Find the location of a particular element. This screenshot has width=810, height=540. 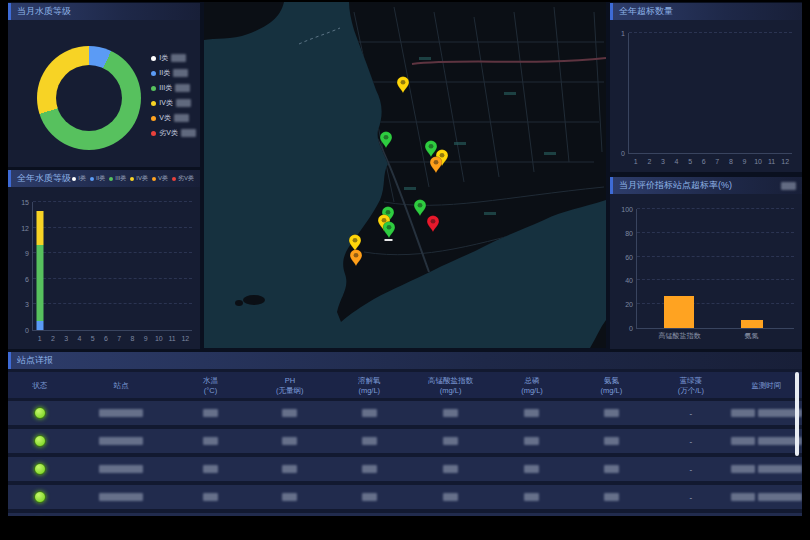

year-exceed-plot: 01123456789101112 is located at coordinates (710, 94).